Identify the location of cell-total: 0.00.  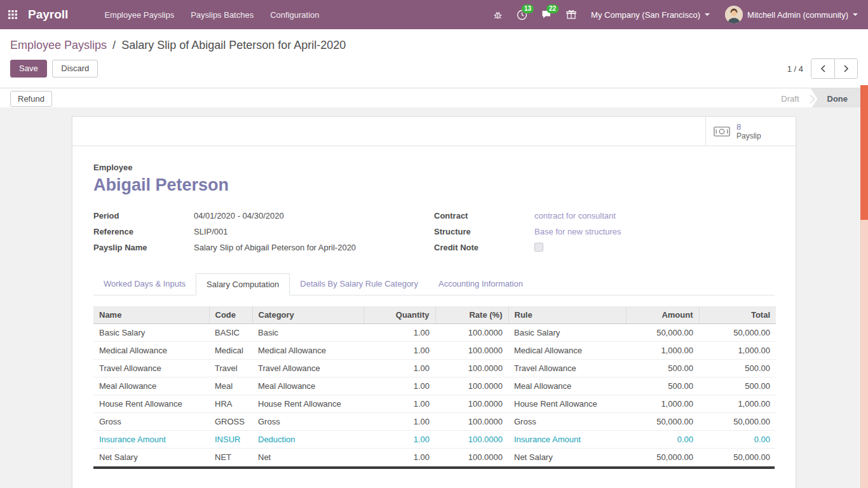
(737, 440).